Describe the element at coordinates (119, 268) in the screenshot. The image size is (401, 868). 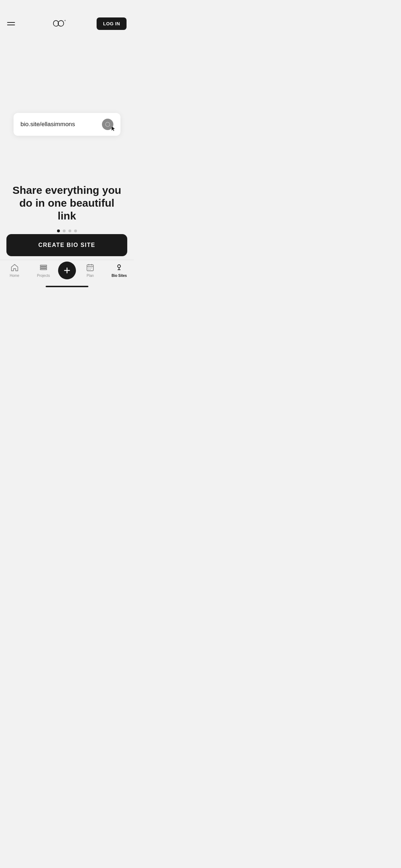
I see `bio-sites-icon` at that location.